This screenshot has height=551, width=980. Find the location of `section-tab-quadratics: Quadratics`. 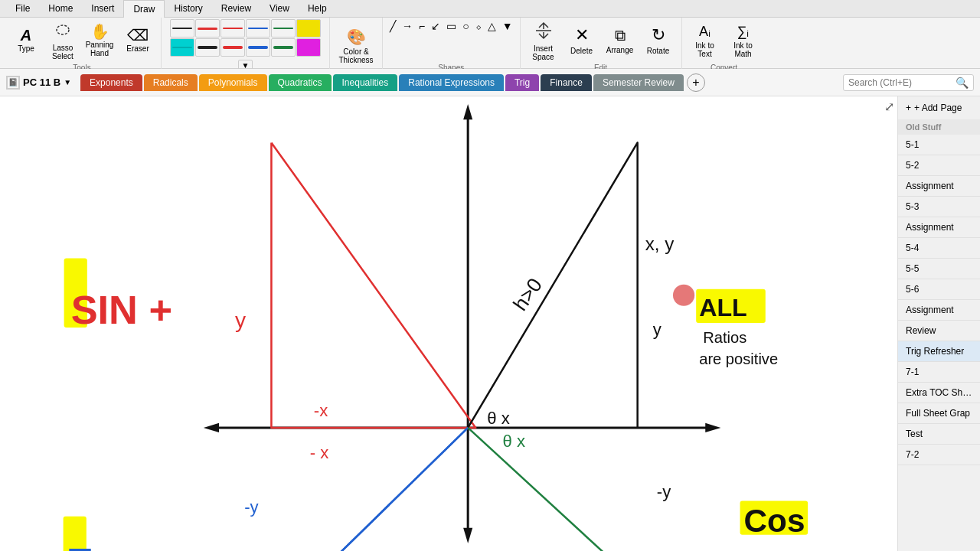

section-tab-quadratics: Quadratics is located at coordinates (300, 83).